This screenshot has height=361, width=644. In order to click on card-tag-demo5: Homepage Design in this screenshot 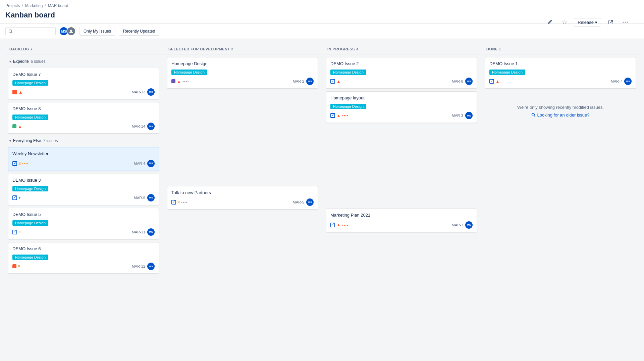, I will do `click(30, 223)`.